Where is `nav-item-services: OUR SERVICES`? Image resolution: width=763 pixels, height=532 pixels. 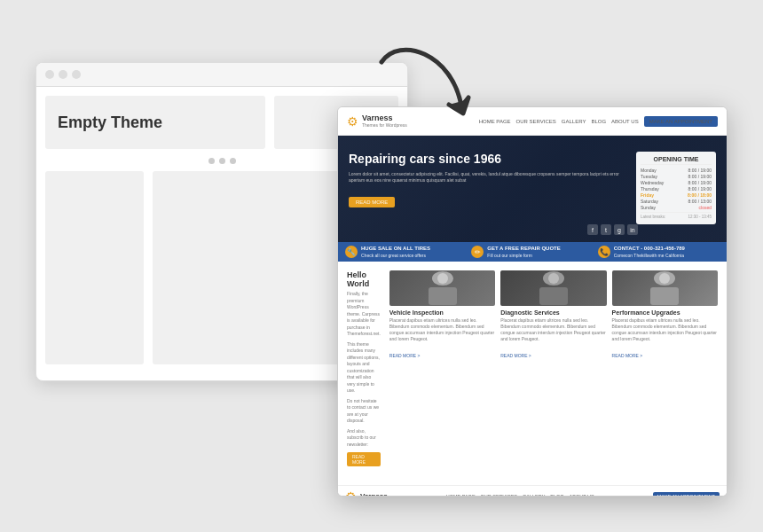 nav-item-services: OUR SERVICES is located at coordinates (536, 121).